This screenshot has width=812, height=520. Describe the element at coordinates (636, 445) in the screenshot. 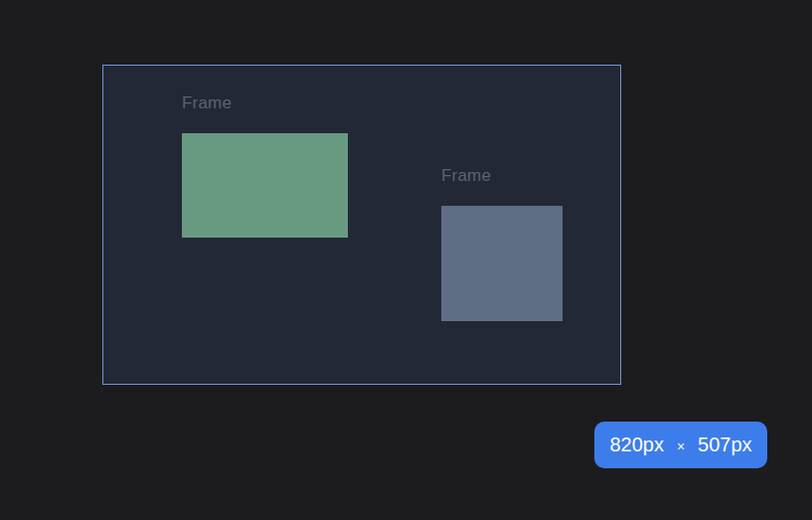

I see `badge-width-value: 820px` at that location.